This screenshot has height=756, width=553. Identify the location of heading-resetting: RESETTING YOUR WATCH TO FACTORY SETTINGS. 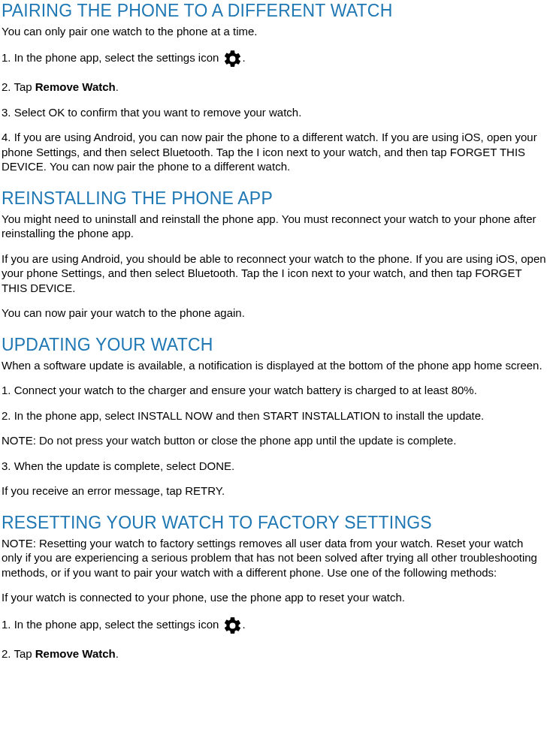
(274, 523).